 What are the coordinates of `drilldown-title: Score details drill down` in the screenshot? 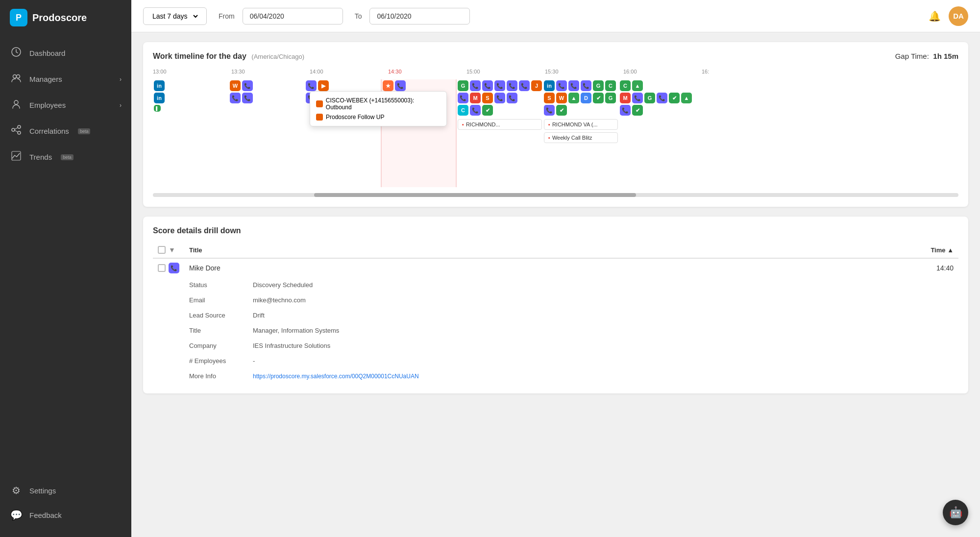 It's located at (556, 231).